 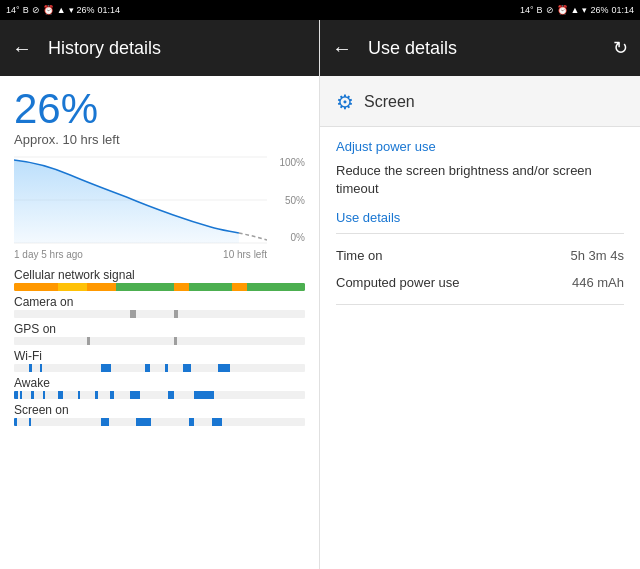 I want to click on wifi-label: Wi-Fi, so click(x=160, y=356).